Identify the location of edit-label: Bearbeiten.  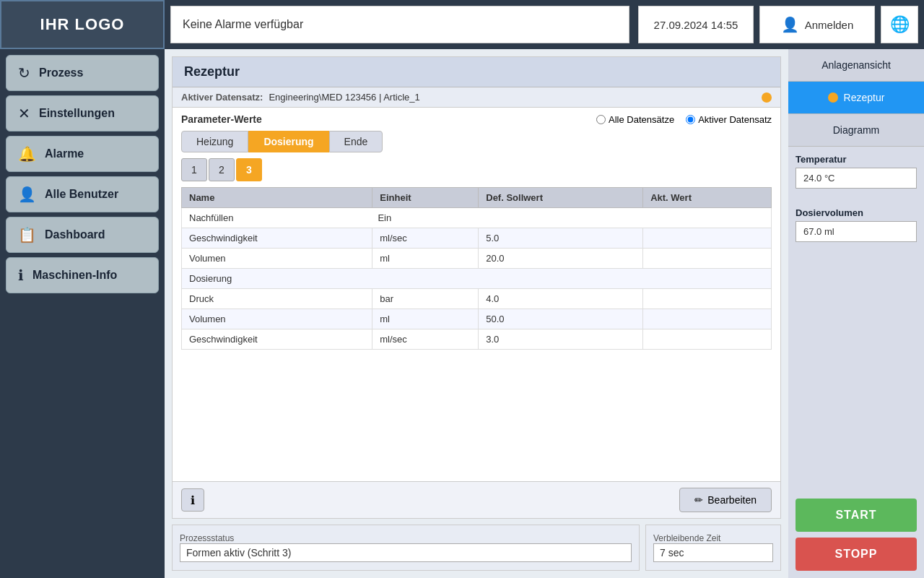
(732, 500).